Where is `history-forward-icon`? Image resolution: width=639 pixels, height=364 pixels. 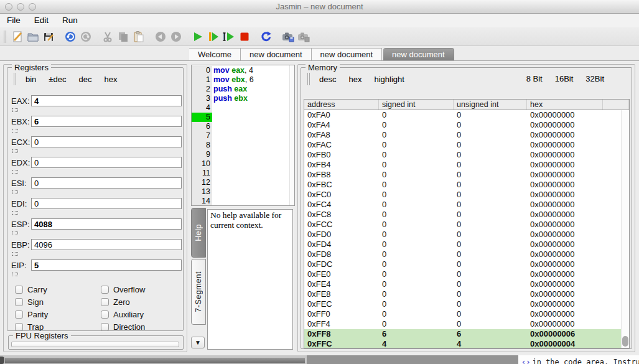 history-forward-icon is located at coordinates (175, 36).